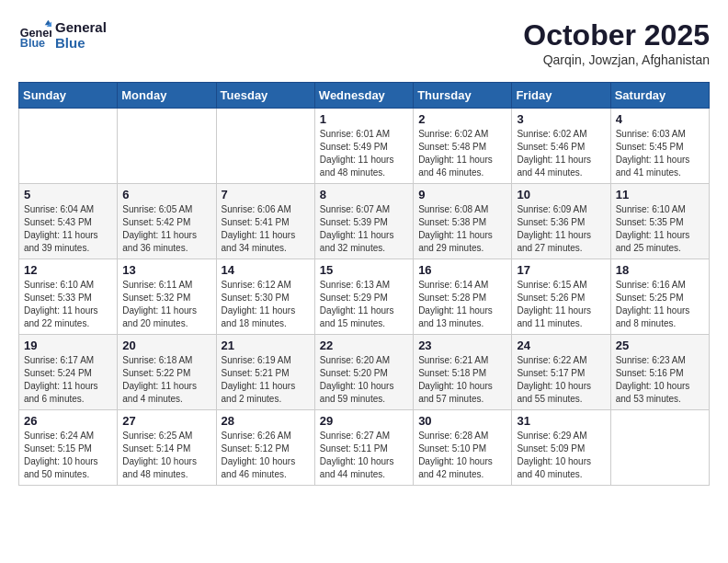 This screenshot has width=728, height=563. What do you see at coordinates (616, 35) in the screenshot?
I see `month-title: October 2025` at bounding box center [616, 35].